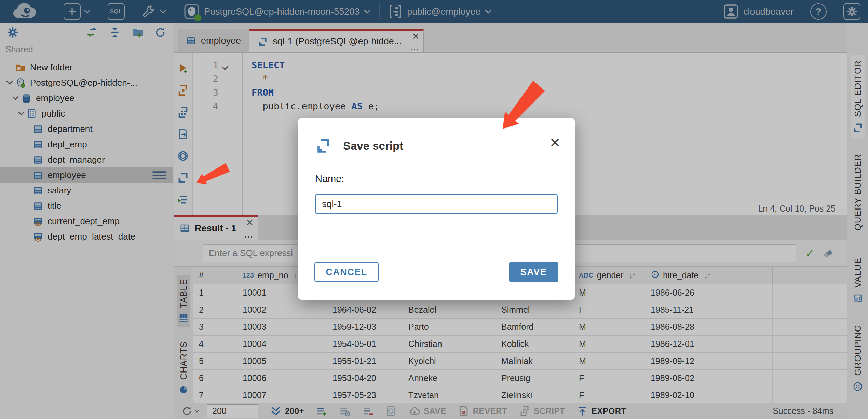 The height and width of the screenshot is (419, 868). Describe the element at coordinates (436, 209) in the screenshot. I see `save-script-dialog: Save script ✕ Name: CANCEL SAVE` at that location.